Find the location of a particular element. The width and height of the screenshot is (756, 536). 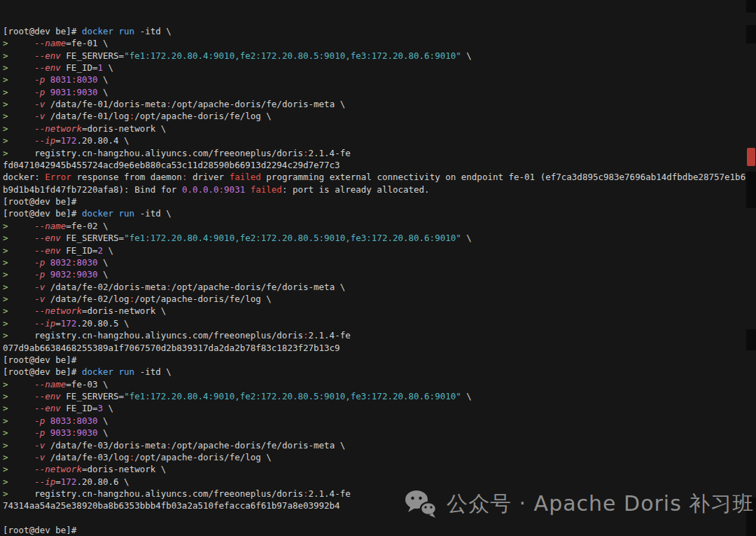

text-segment: /data/fe-03/log is located at coordinates (87, 457).